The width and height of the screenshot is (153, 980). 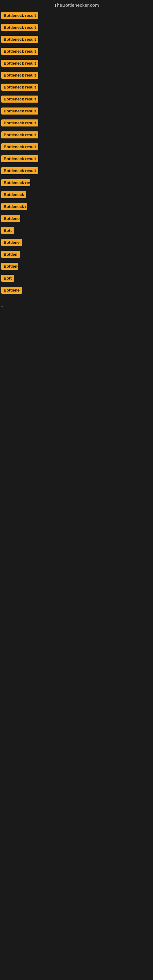 What do you see at coordinates (76, 5) in the screenshot?
I see `site-title: TheBottlenecker.com` at bounding box center [76, 5].